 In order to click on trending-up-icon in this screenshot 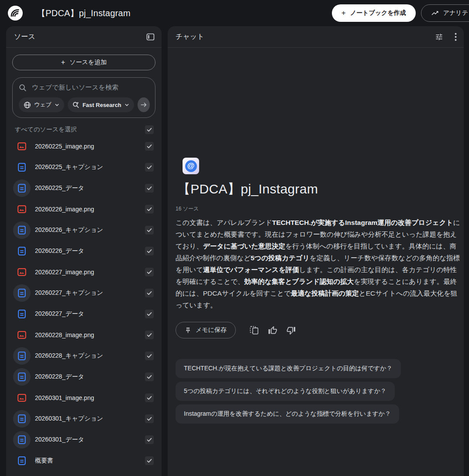, I will do `click(435, 13)`.